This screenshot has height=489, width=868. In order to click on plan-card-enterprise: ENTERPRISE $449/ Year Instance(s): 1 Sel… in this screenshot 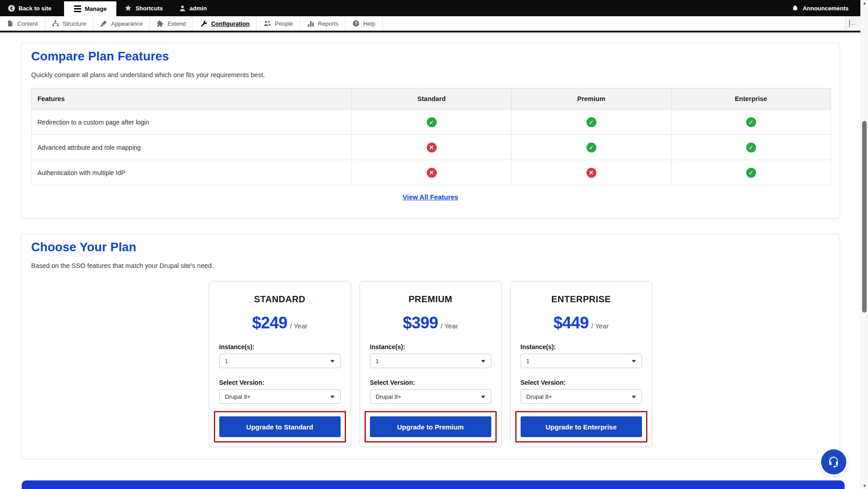, I will do `click(581, 364)`.